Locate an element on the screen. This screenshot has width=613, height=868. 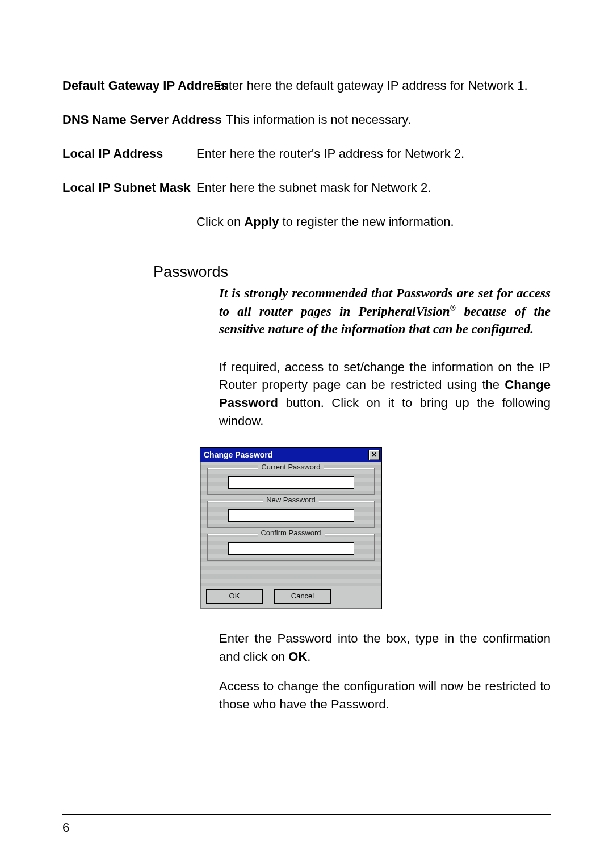
dialog-button-row: OK Cancel is located at coordinates (291, 597).